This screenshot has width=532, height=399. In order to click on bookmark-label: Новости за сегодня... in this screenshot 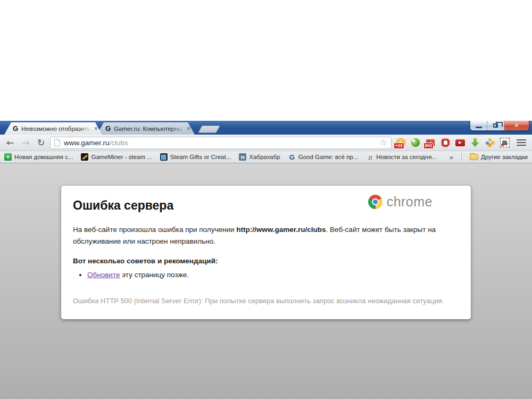, I will do `click(406, 157)`.